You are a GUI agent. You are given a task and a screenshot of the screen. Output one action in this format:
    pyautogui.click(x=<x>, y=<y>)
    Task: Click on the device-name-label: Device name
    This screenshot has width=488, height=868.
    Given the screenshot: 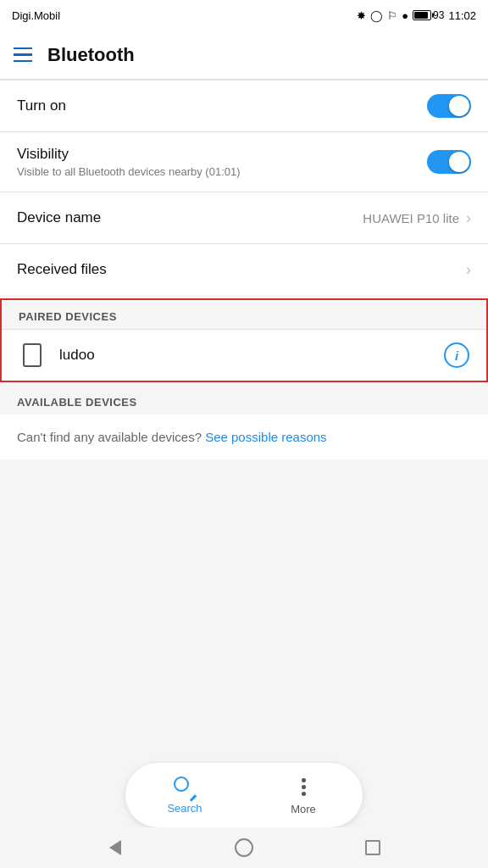 What is the action you would take?
    pyautogui.click(x=190, y=218)
    